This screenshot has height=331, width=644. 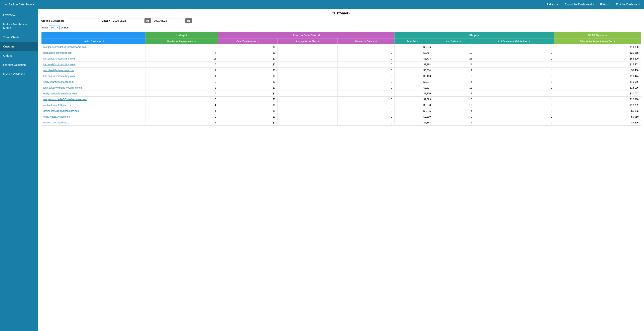 What do you see at coordinates (597, 117) in the screenshot?
I see `sales-order-amt-cell: $9,960` at bounding box center [597, 117].